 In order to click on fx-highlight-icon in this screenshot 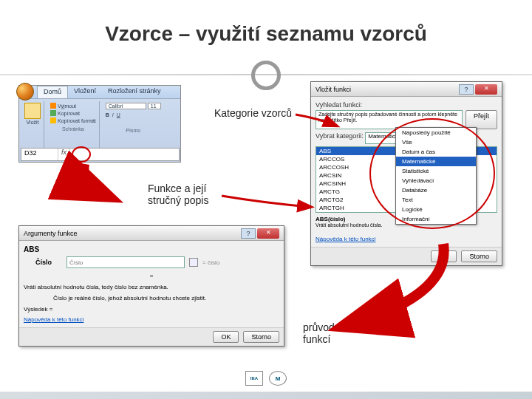, I will do `click(81, 154)`.